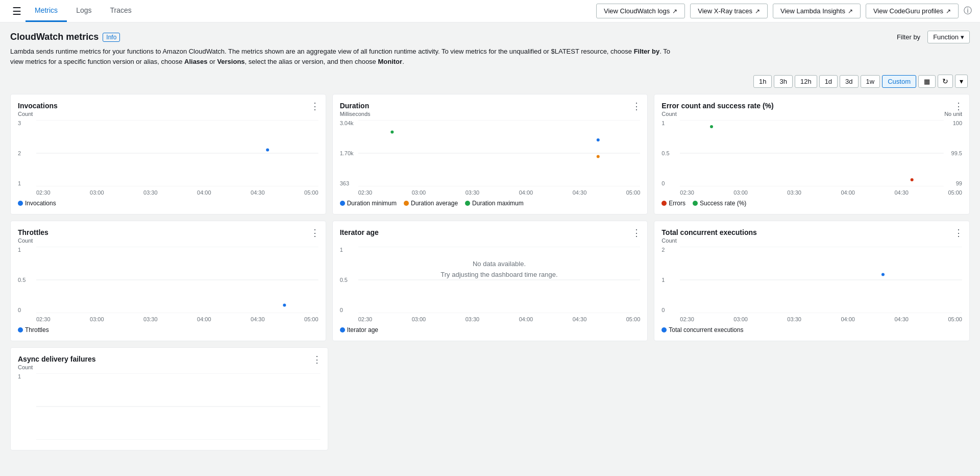 This screenshot has width=980, height=476. What do you see at coordinates (812, 280) in the screenshot?
I see `concurrent-executions-plot: 2 1 0` at bounding box center [812, 280].